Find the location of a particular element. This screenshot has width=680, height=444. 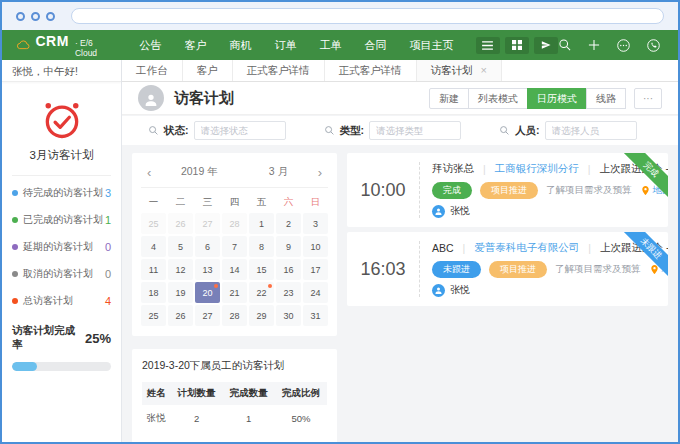

stat-value: 4 is located at coordinates (108, 301).